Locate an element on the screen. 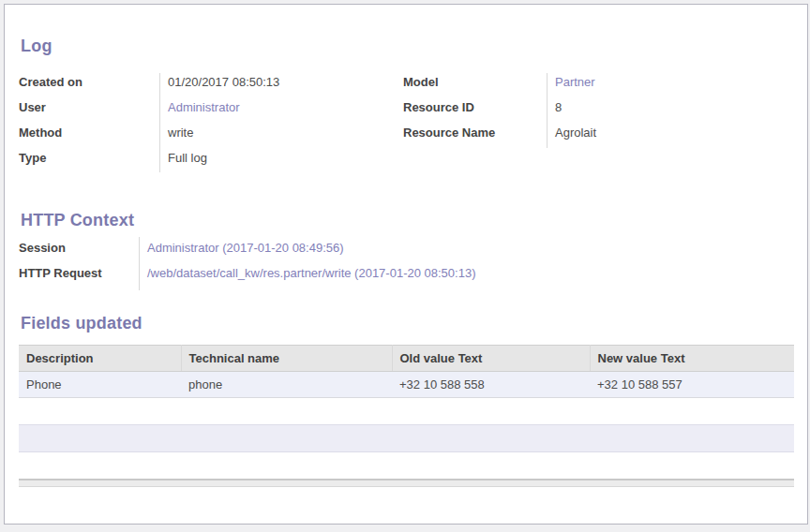 The width and height of the screenshot is (810, 532). log-section-title: Log is located at coordinates (37, 47).